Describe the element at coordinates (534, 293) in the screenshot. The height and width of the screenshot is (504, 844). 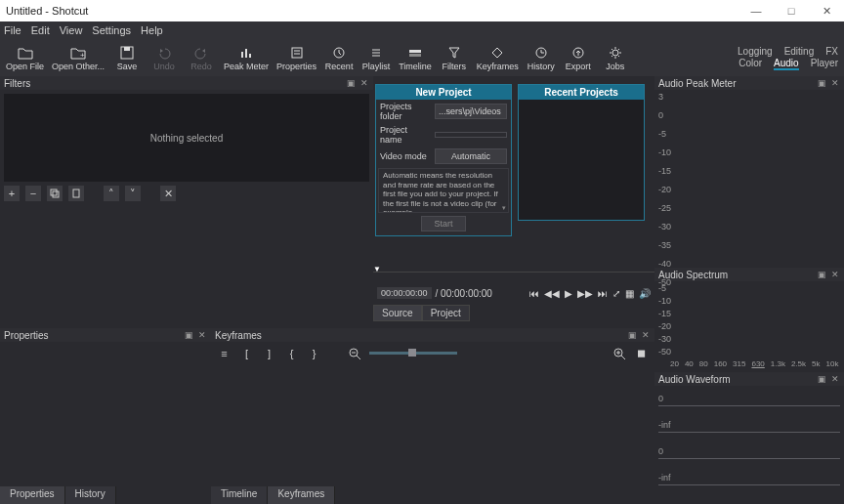
I see `skip-start-icon: ⏮` at that location.